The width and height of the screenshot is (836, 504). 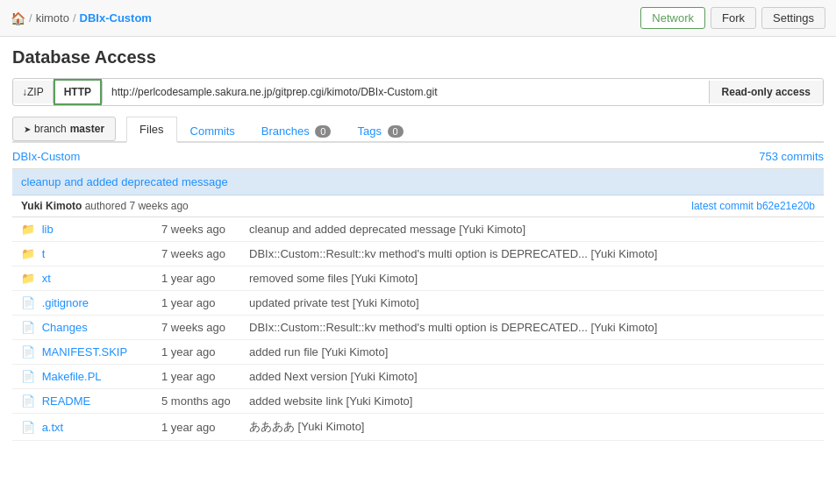 What do you see at coordinates (673, 18) in the screenshot?
I see `network-button: Network` at bounding box center [673, 18].